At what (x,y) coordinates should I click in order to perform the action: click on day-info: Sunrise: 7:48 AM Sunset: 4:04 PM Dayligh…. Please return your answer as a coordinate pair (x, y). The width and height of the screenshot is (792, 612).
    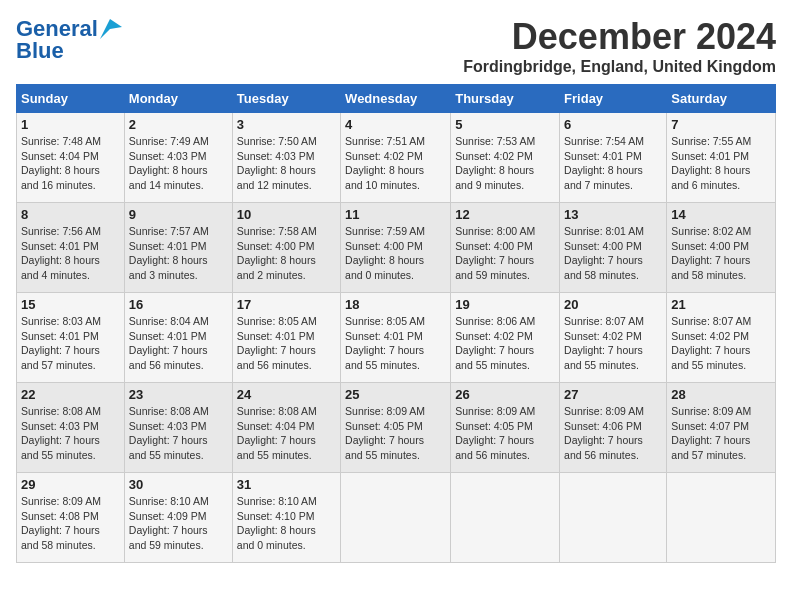
    Looking at the image, I should click on (70, 164).